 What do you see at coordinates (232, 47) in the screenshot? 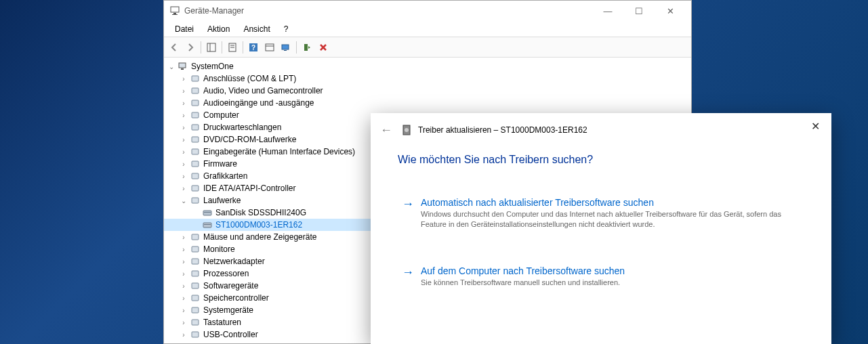
I see `properties-button` at bounding box center [232, 47].